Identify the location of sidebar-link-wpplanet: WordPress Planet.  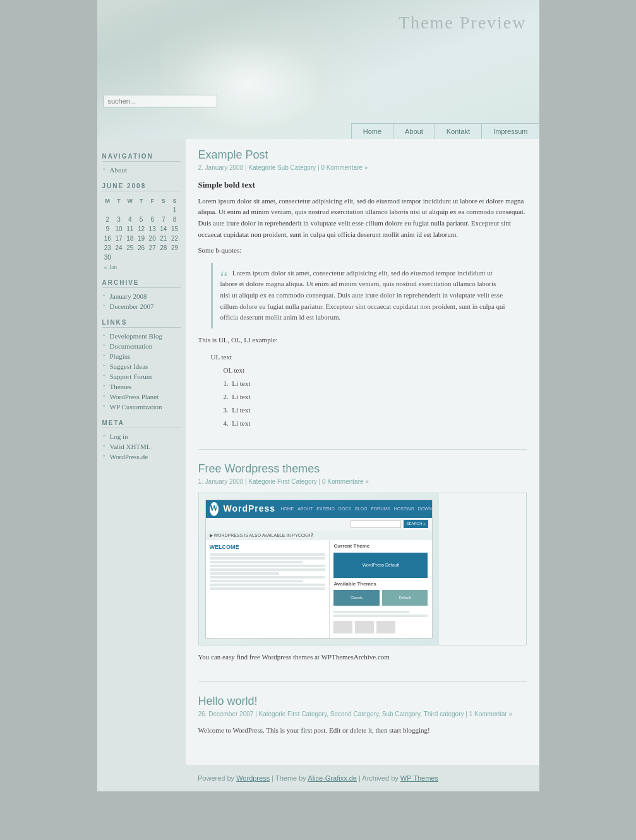
(141, 397).